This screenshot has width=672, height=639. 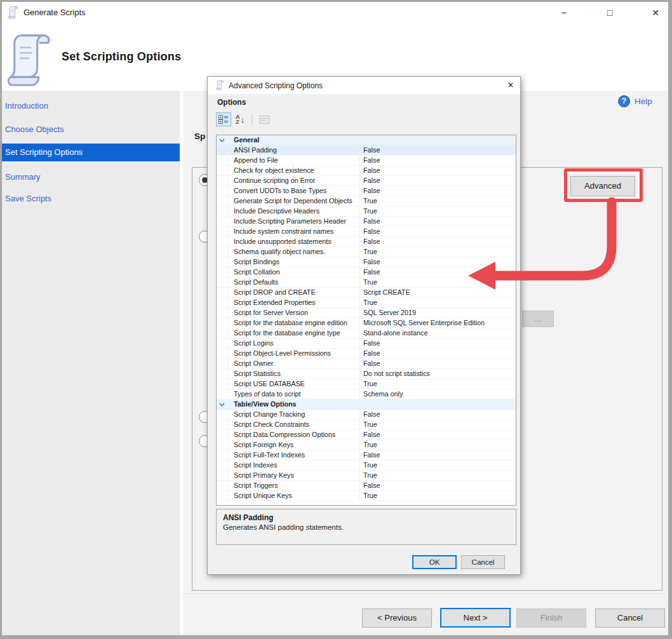 I want to click on property-row: Convert UDDTs to Base TypesFalse, so click(x=366, y=191).